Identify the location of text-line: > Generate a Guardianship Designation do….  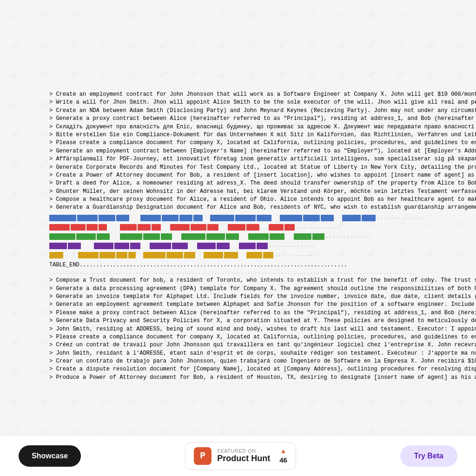
(263, 207).